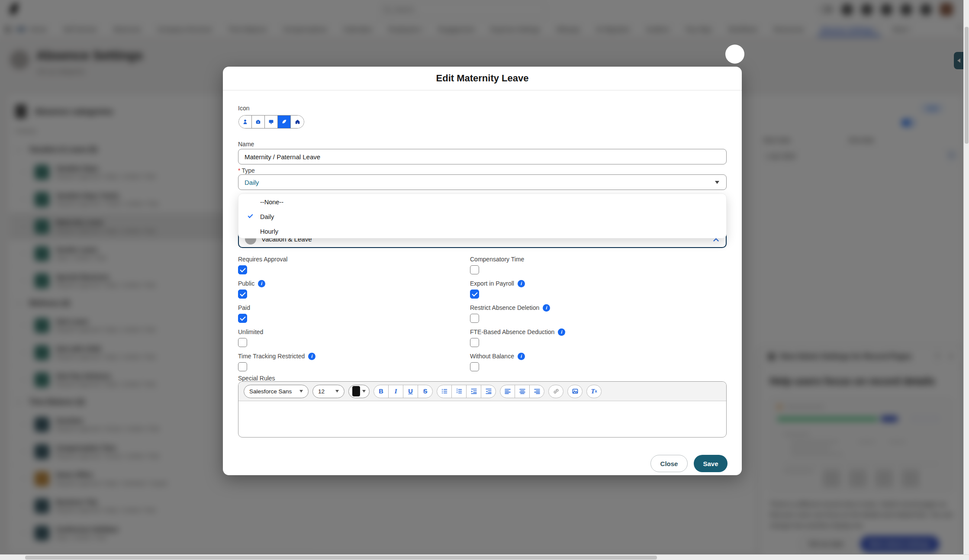 The height and width of the screenshot is (560, 969). What do you see at coordinates (246, 144) in the screenshot?
I see `name-field-label: Name` at bounding box center [246, 144].